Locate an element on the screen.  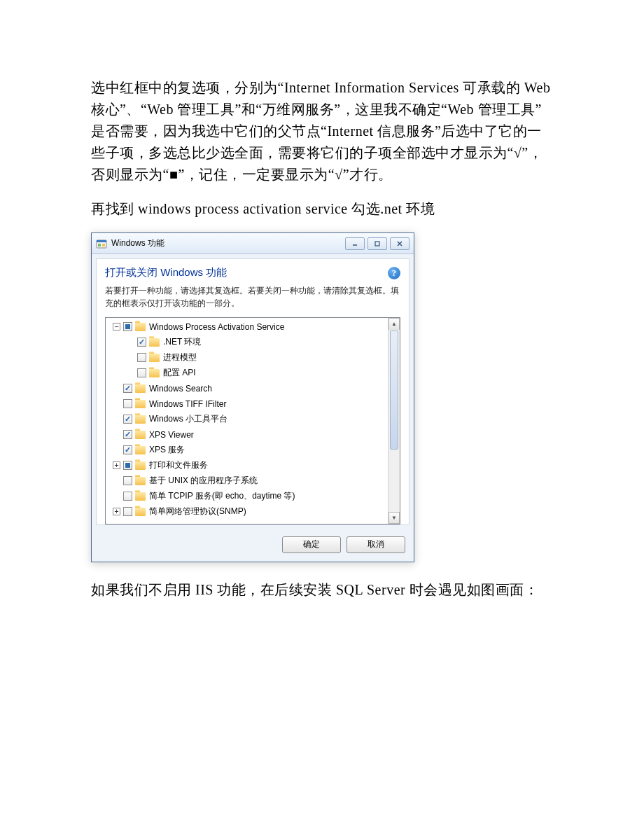
ok-button: 确定 is located at coordinates (312, 545).